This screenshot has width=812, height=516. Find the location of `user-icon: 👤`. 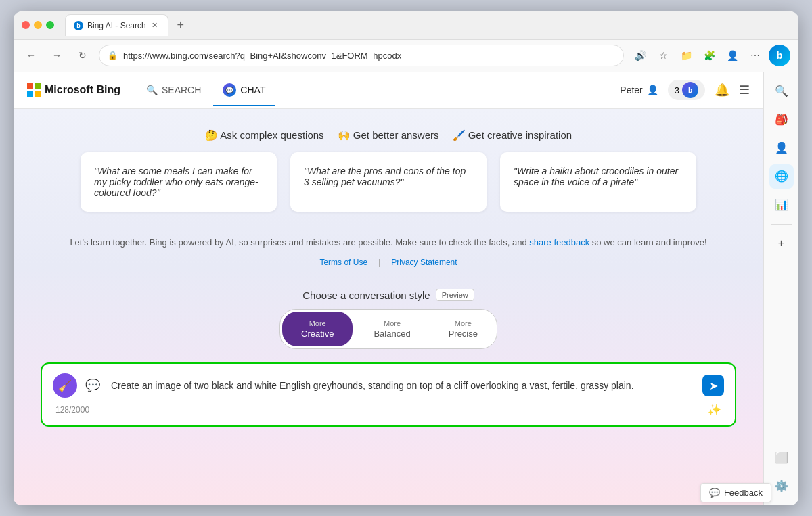

user-icon: 👤 is located at coordinates (652, 90).